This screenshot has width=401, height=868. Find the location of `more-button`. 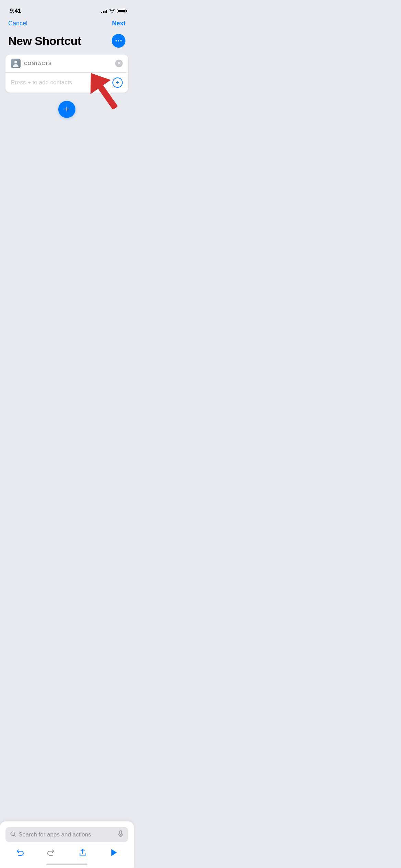

more-button is located at coordinates (119, 41).